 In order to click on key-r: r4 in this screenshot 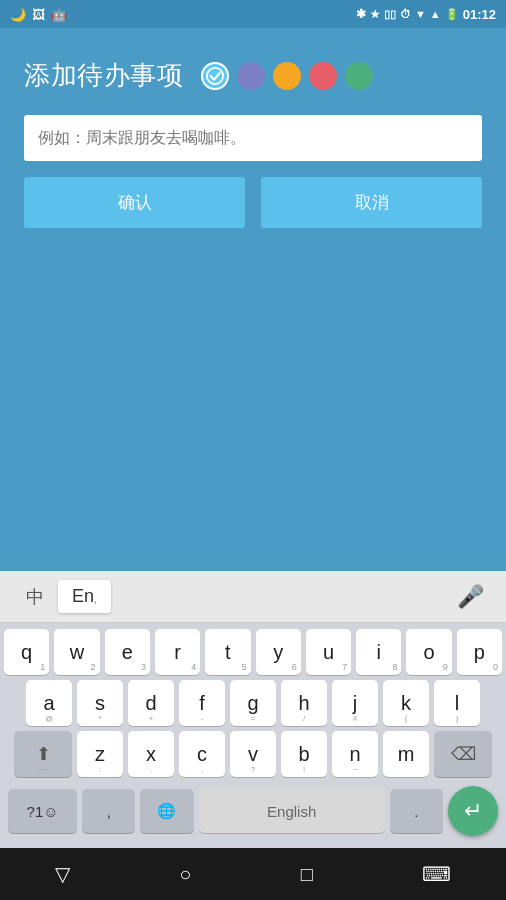, I will do `click(178, 652)`.